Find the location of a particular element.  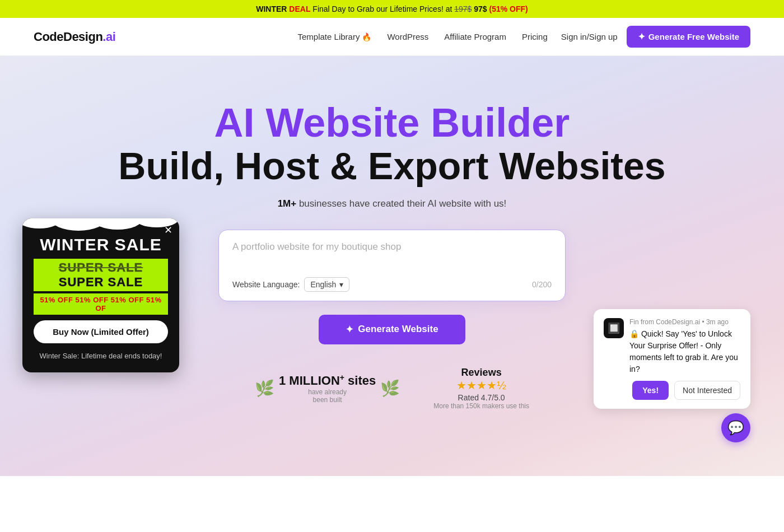

review-stars: ★★★★½ is located at coordinates (482, 385).